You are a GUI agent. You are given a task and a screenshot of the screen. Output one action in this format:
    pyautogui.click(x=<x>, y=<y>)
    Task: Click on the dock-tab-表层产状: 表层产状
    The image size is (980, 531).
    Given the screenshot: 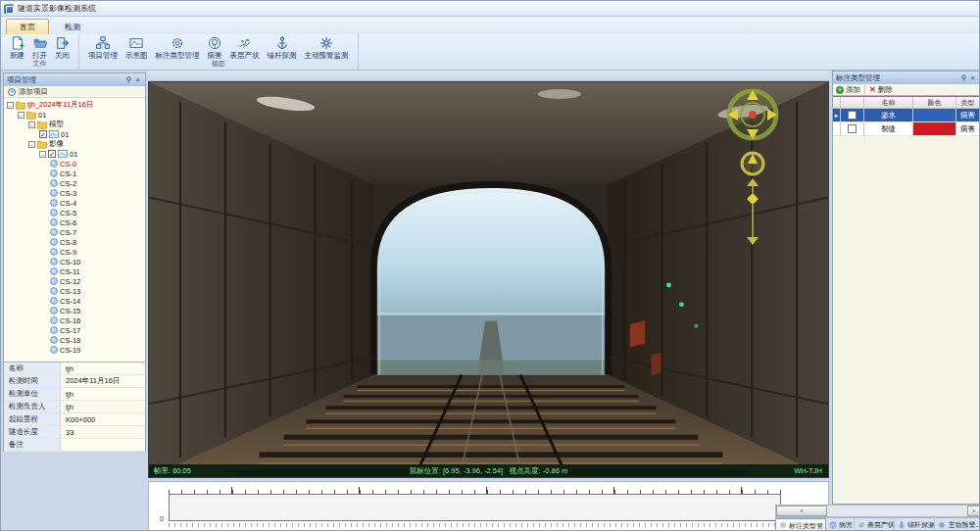 What is the action you would take?
    pyautogui.click(x=874, y=525)
    